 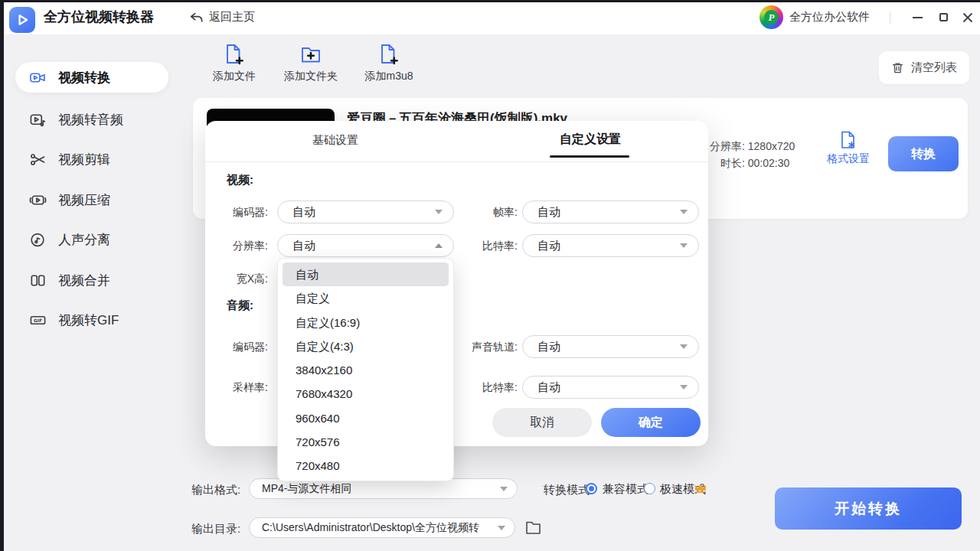 What do you see at coordinates (490, 2) in the screenshot?
I see `window-top-edge` at bounding box center [490, 2].